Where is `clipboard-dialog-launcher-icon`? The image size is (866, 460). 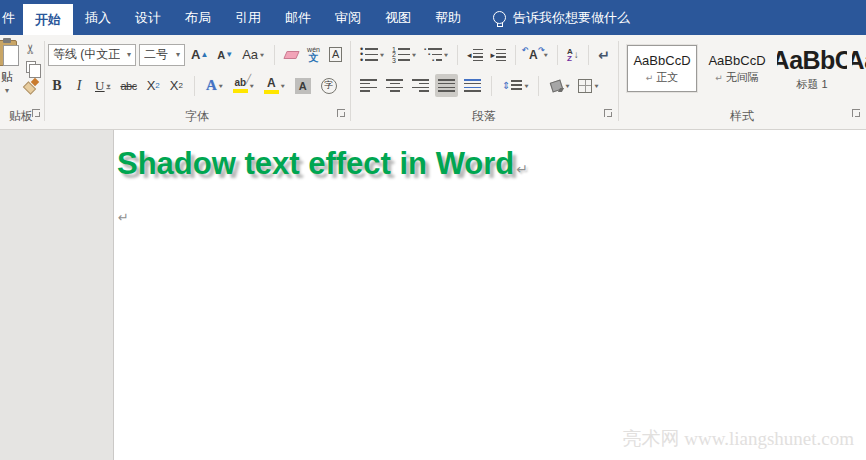
clipboard-dialog-launcher-icon is located at coordinates (37, 114).